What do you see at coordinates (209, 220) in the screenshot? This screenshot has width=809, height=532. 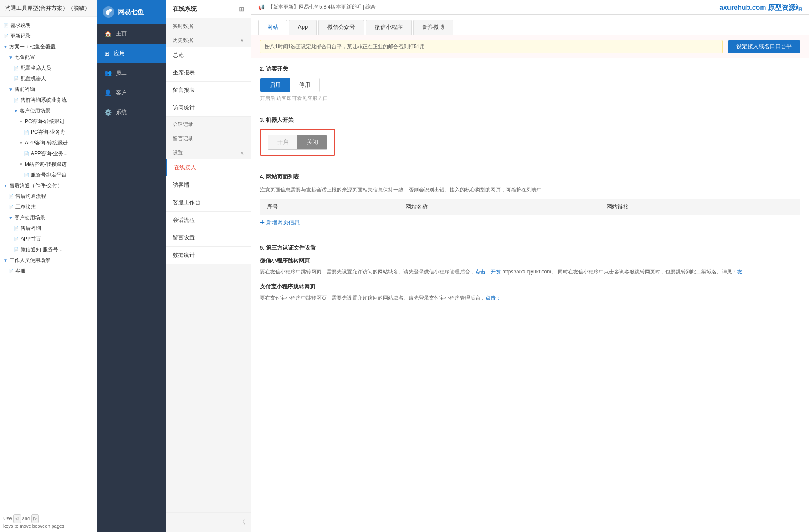 I see `menu-item-会话流程: 会话流程` at bounding box center [209, 220].